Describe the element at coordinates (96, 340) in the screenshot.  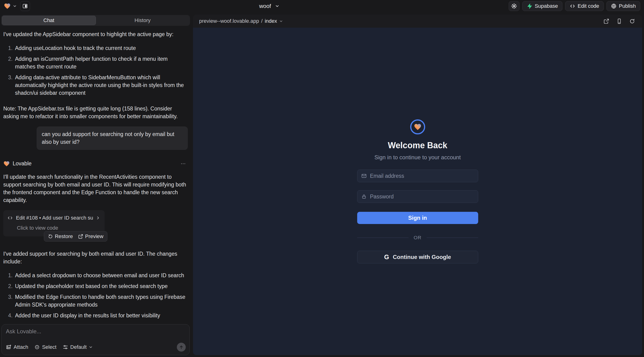
I see `composer: Attach Select Default` at that location.